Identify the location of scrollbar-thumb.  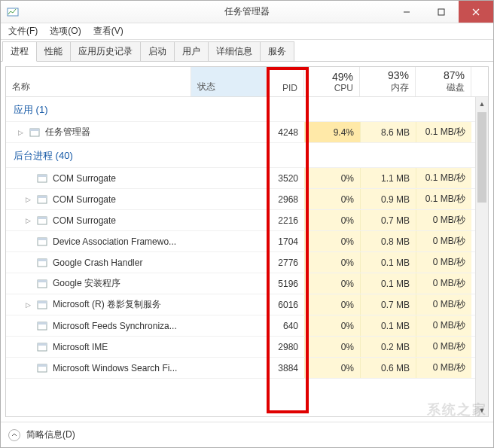
(482, 157).